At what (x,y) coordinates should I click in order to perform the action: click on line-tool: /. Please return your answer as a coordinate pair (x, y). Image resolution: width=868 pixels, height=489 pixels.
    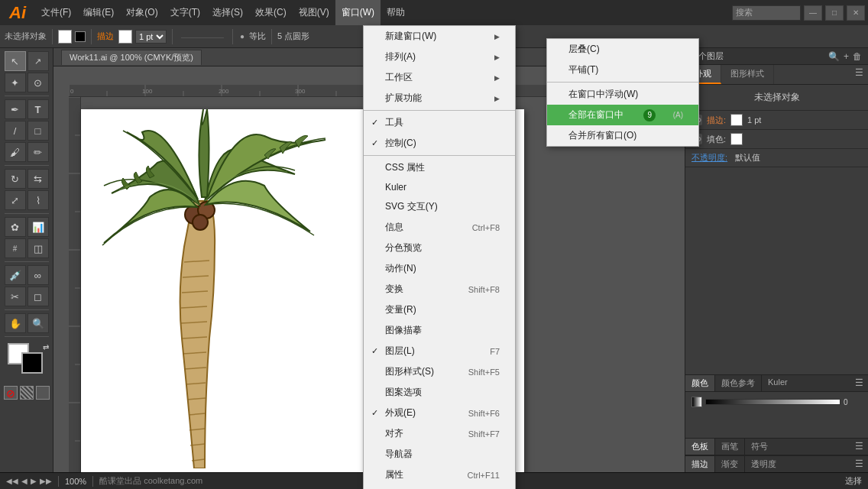
    Looking at the image, I should click on (15, 131).